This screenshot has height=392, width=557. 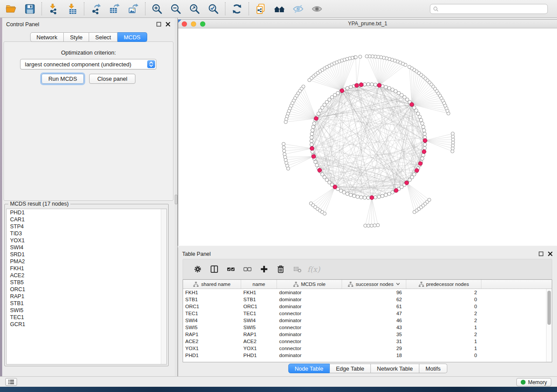 What do you see at coordinates (134, 9) in the screenshot?
I see `export-image-button` at bounding box center [134, 9].